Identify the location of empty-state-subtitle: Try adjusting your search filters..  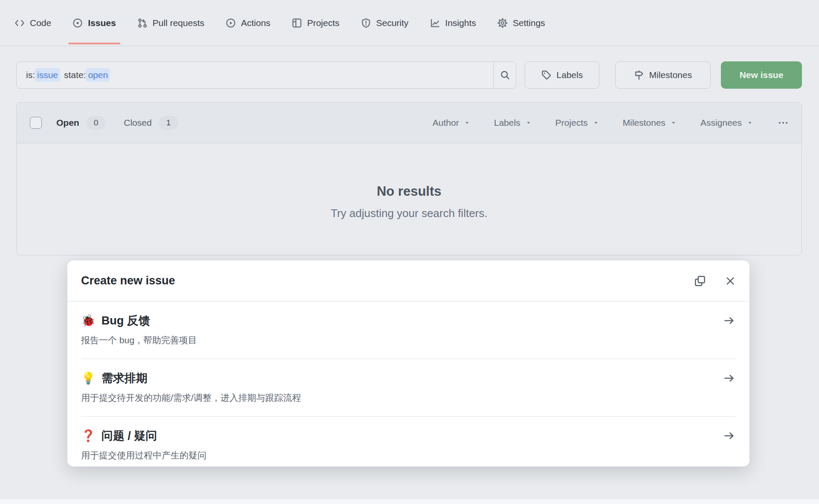
(409, 213).